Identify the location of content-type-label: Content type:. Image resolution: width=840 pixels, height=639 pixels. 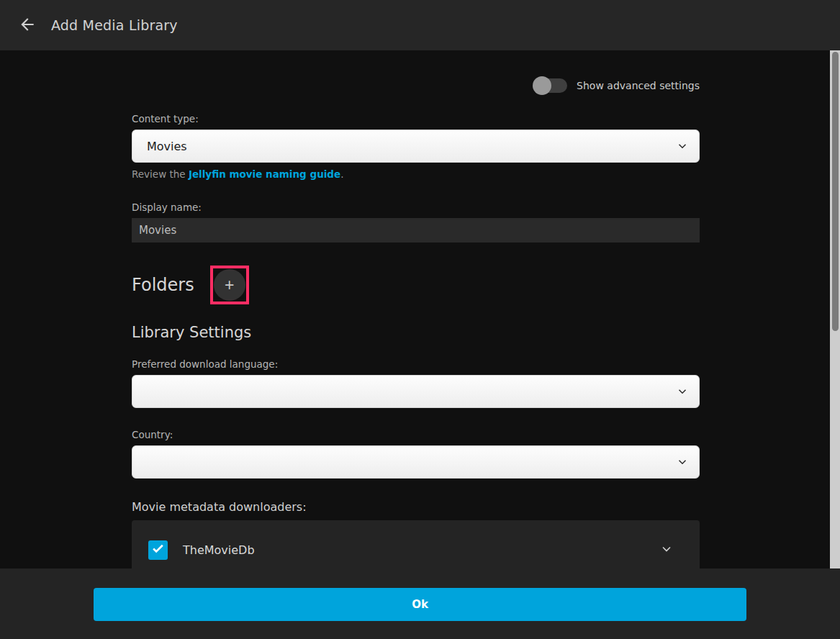
(416, 119).